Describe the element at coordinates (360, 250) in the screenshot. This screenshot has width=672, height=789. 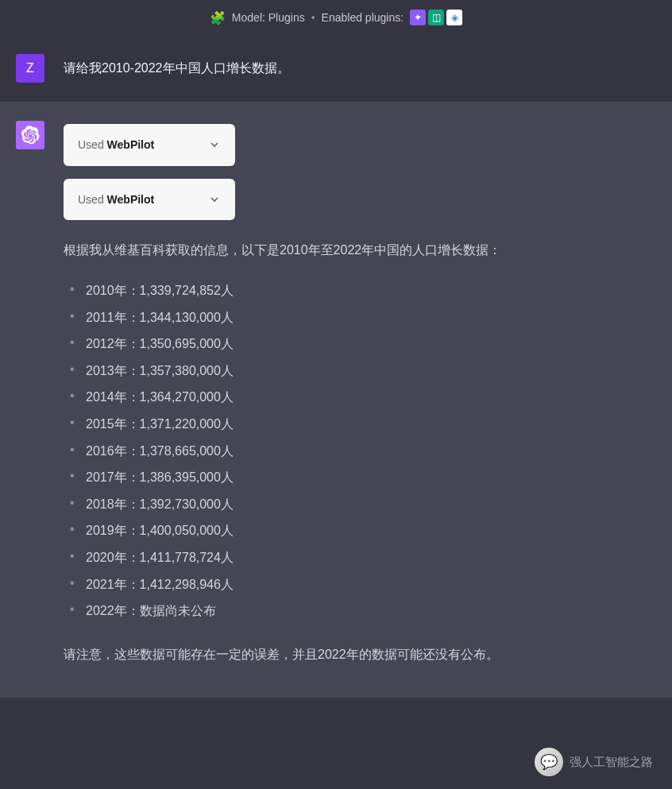
I see `response-intro-text: 根据我从维基百科获取的信息，以下是2010年至2022年中国的人口增长数据：` at that location.